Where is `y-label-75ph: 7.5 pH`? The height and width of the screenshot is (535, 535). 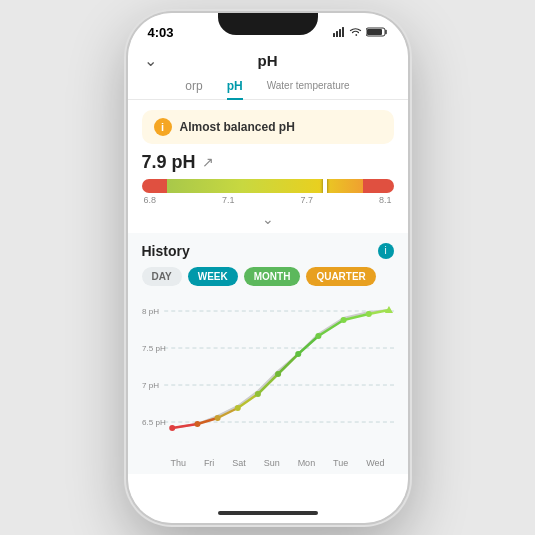
y-label-75ph: 7.5 pH is located at coordinates (154, 348).